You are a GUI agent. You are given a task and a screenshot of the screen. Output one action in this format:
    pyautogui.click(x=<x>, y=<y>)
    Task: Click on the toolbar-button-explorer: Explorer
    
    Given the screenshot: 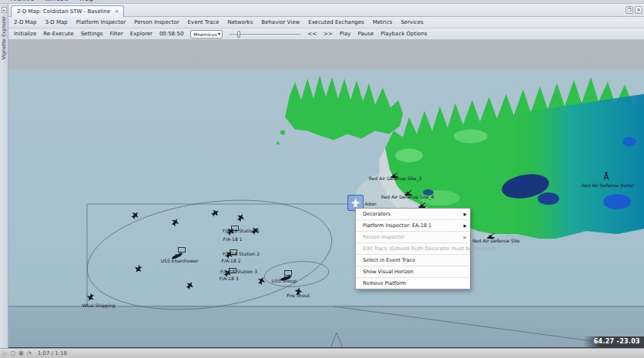 What is the action you would take?
    pyautogui.click(x=142, y=34)
    